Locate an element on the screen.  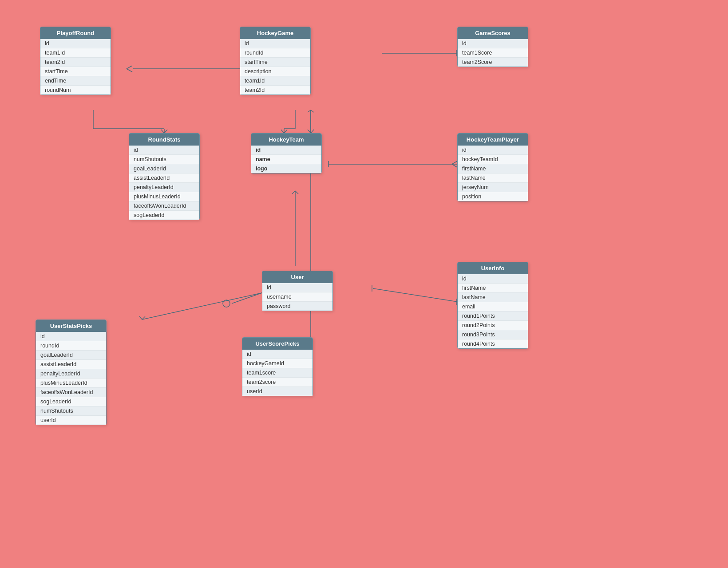
field-hockeyteam-id: id is located at coordinates (286, 150).